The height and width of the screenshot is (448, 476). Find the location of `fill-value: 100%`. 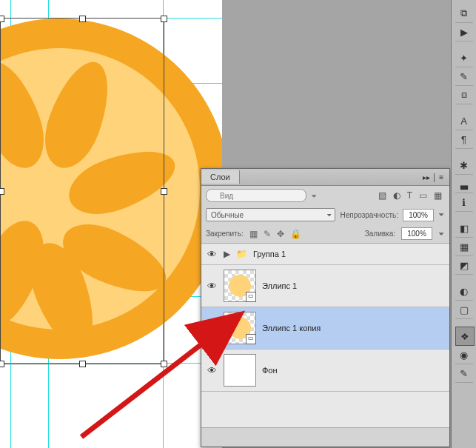

fill-value: 100% is located at coordinates (417, 234).